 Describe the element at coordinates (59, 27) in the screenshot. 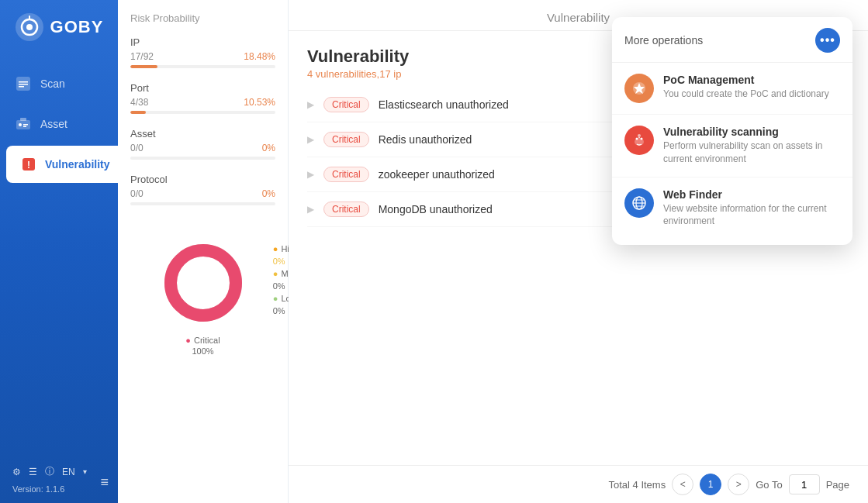

I see `logo: GOBY` at that location.